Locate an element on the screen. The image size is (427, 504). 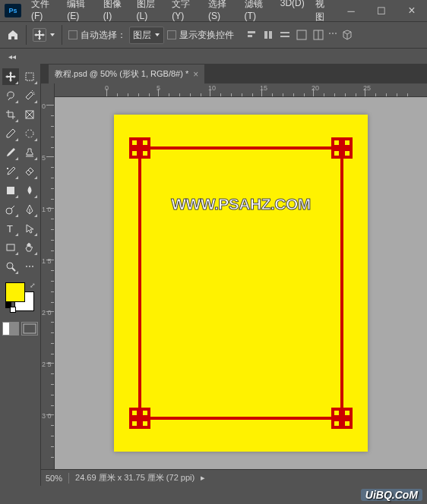
move-tool-icon is located at coordinates (40, 35).